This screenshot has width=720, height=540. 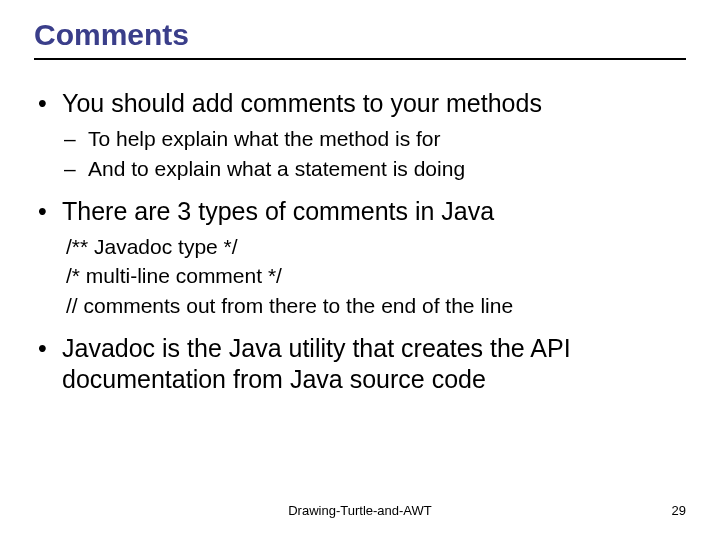 What do you see at coordinates (374, 306) in the screenshot?
I see `sub-item: // comments out from there to the end of…` at bounding box center [374, 306].